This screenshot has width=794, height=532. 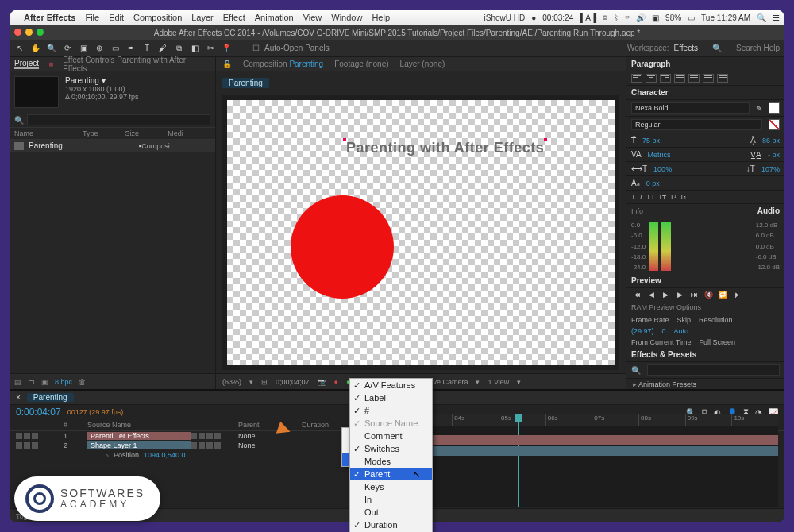 I want to click on align-left-icon, so click(x=637, y=78).